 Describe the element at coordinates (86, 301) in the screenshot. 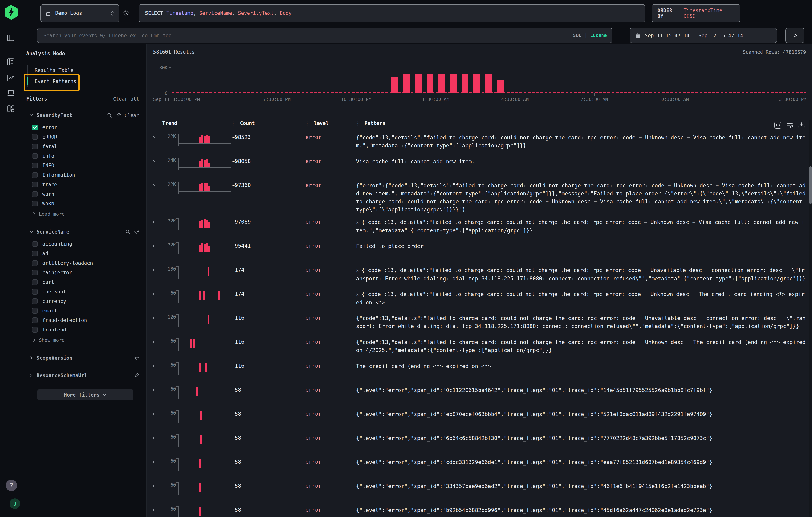

I see `filter-option-currency: currency` at that location.